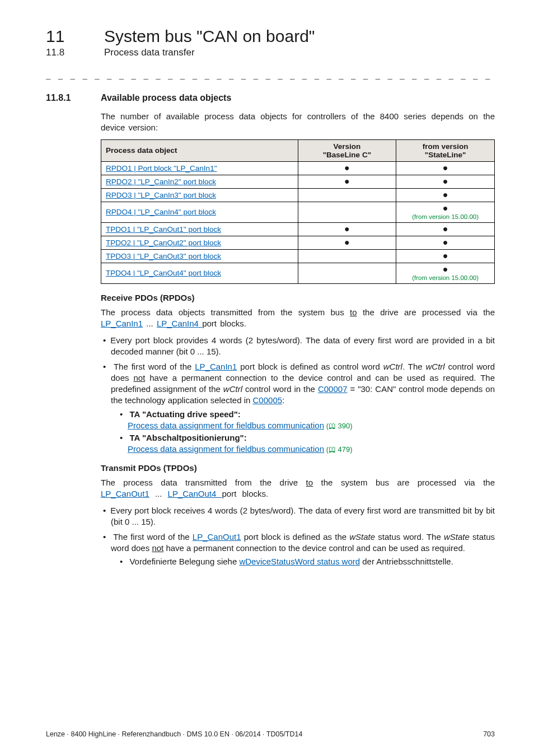  What do you see at coordinates (298, 122) in the screenshot?
I see `intro-paragraph: The number of available process data obj…` at bounding box center [298, 122].